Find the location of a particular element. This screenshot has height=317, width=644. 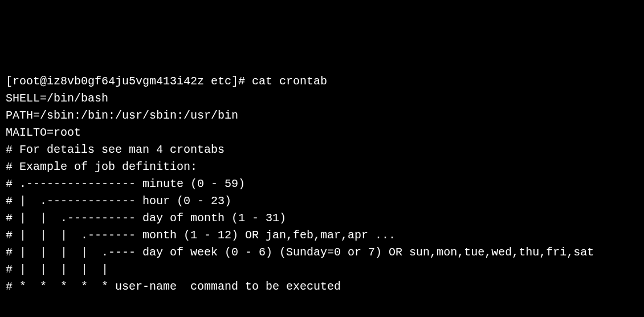

output-line-dayofweek: # | | | | .---- day of week (0 - 6) (Sun… is located at coordinates (322, 253).